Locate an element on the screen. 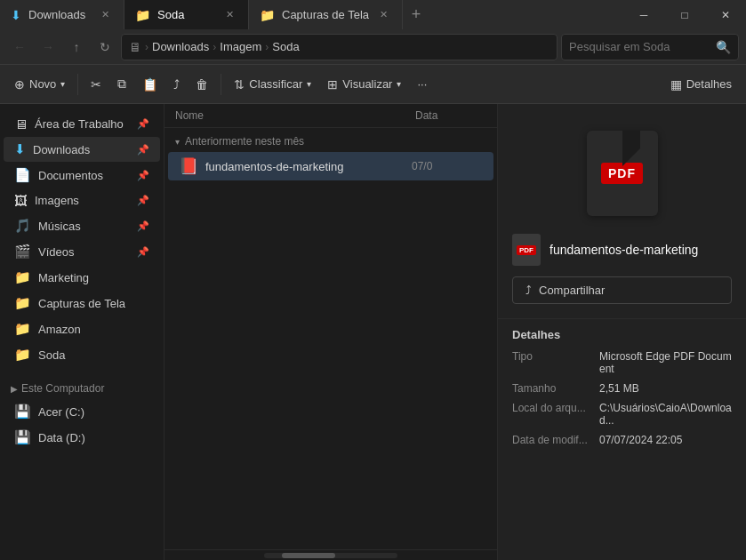 This screenshot has width=746, height=560. paste-button: 📋 is located at coordinates (149, 84).